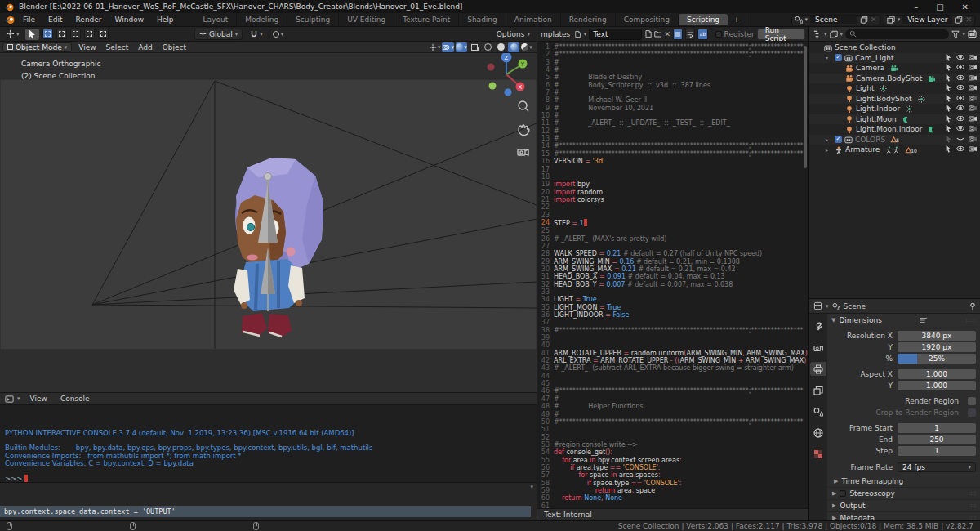 The width and height of the screenshot is (980, 531). Describe the element at coordinates (834, 34) in the screenshot. I see `display-mode-icon` at that location.